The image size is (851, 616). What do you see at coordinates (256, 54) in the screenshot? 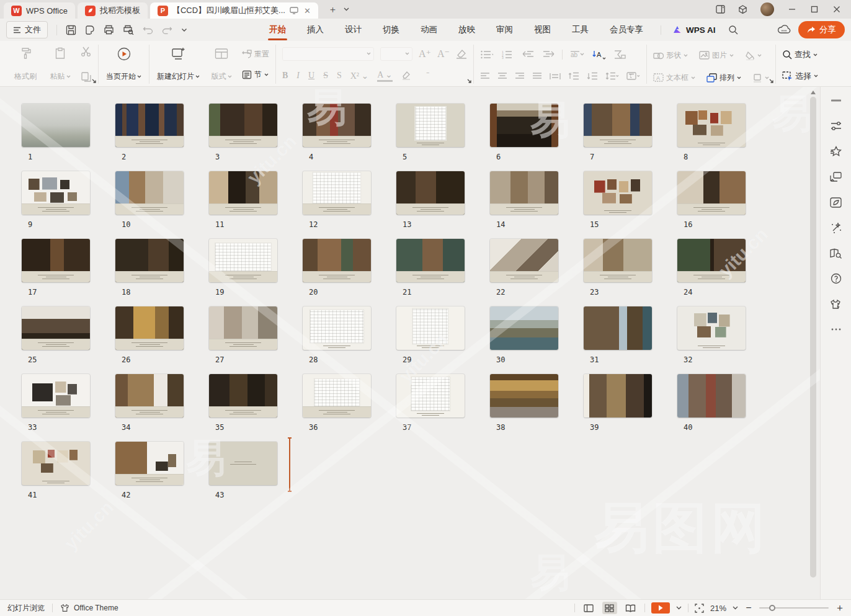
I see `reset-button: 重置` at bounding box center [256, 54].